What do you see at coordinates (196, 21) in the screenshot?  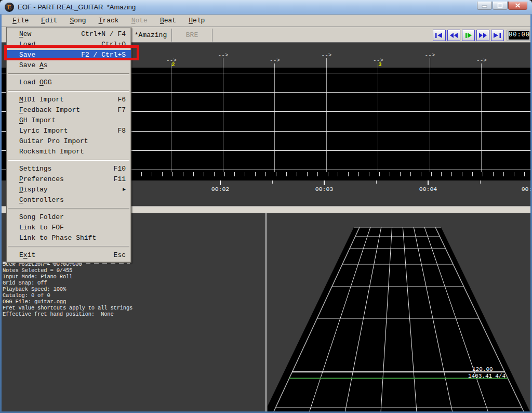 I see `menubar-item-help: Help` at bounding box center [196, 21].